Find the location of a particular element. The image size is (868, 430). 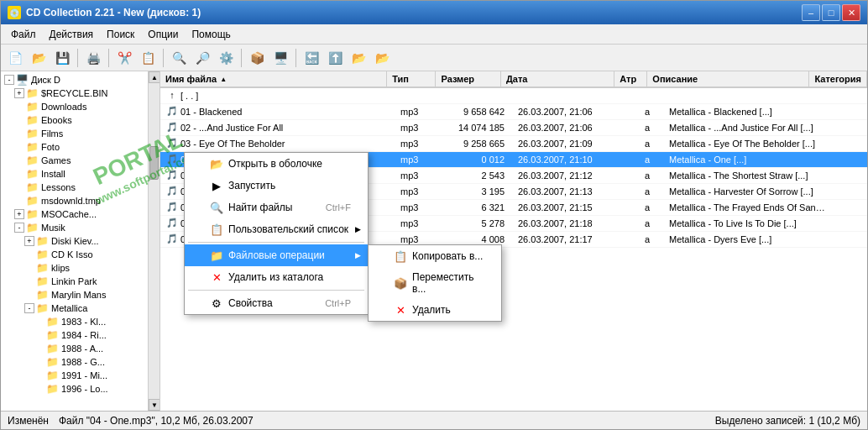

ctx-copy-to: 📋 Копировать в... is located at coordinates (435, 256).